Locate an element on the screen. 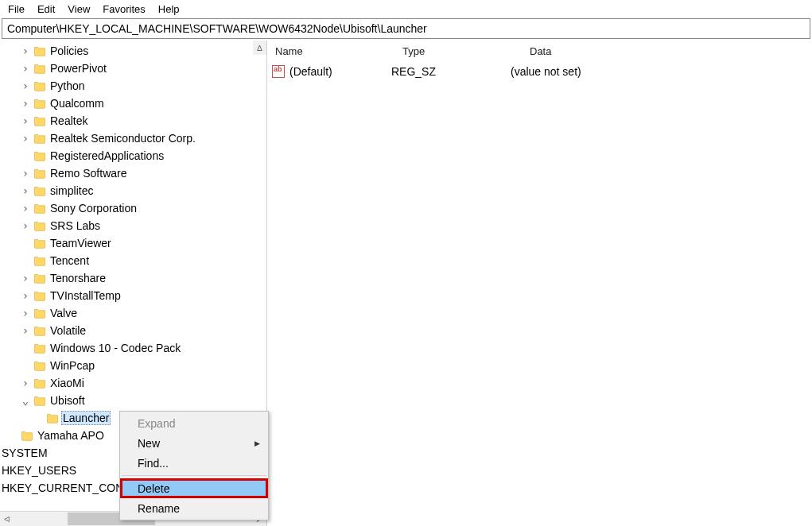  tree-node: ·Windows 10 - Codec Pack is located at coordinates (134, 348).